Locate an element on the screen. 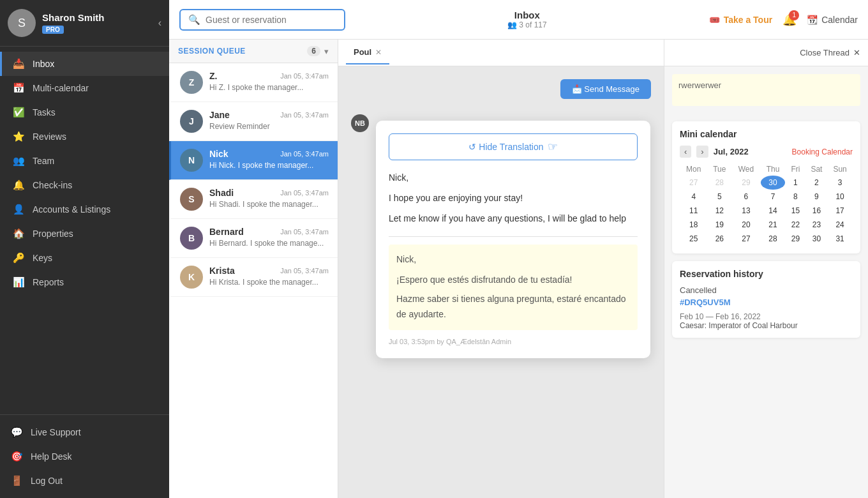 This screenshot has height=498, width=868. inbox-title: Inbox is located at coordinates (527, 15).